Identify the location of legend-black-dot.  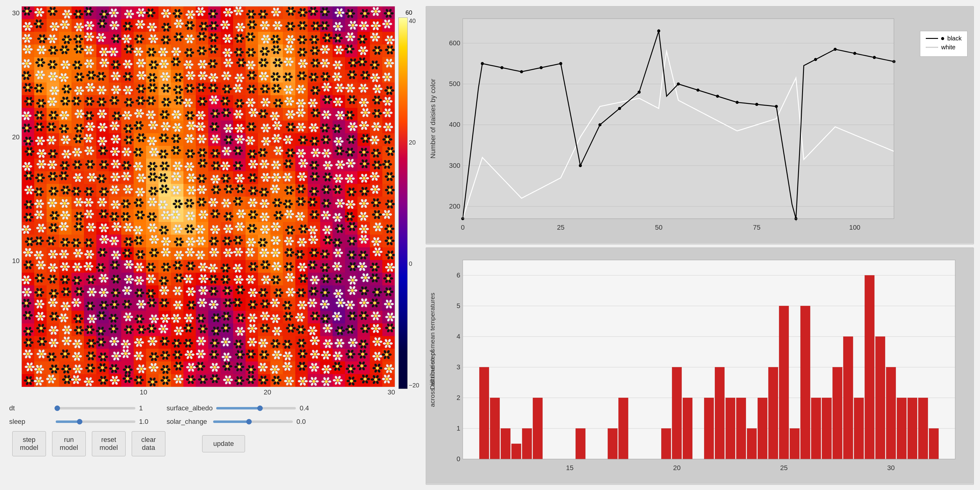
(943, 38).